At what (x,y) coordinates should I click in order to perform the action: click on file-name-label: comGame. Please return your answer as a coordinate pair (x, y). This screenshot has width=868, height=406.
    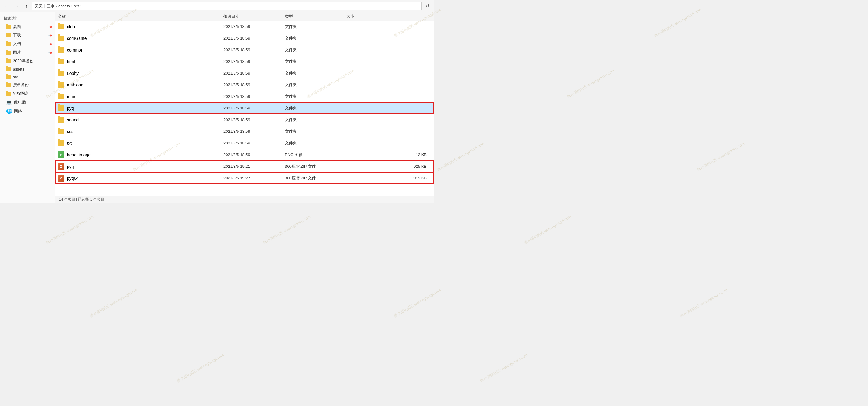
    Looking at the image, I should click on (77, 38).